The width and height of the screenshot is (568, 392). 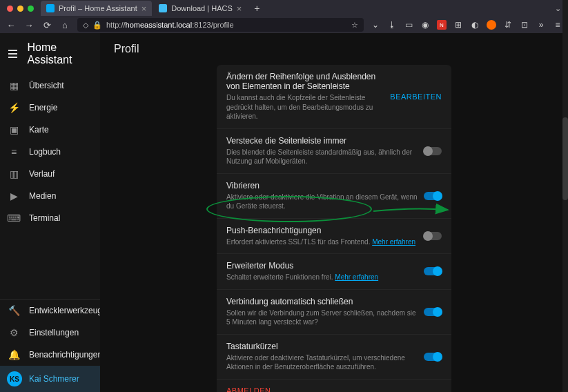 What do you see at coordinates (257, 8) in the screenshot?
I see `new-tab-button: +` at bounding box center [257, 8].